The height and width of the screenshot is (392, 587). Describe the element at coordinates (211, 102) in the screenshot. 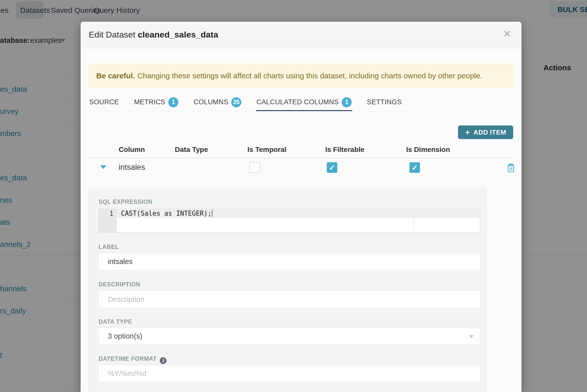

I see `tab-label: COLUMNS` at that location.